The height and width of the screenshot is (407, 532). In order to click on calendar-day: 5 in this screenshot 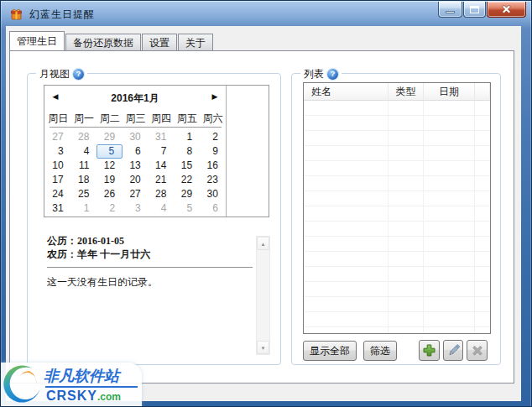, I will do `click(186, 208)`.